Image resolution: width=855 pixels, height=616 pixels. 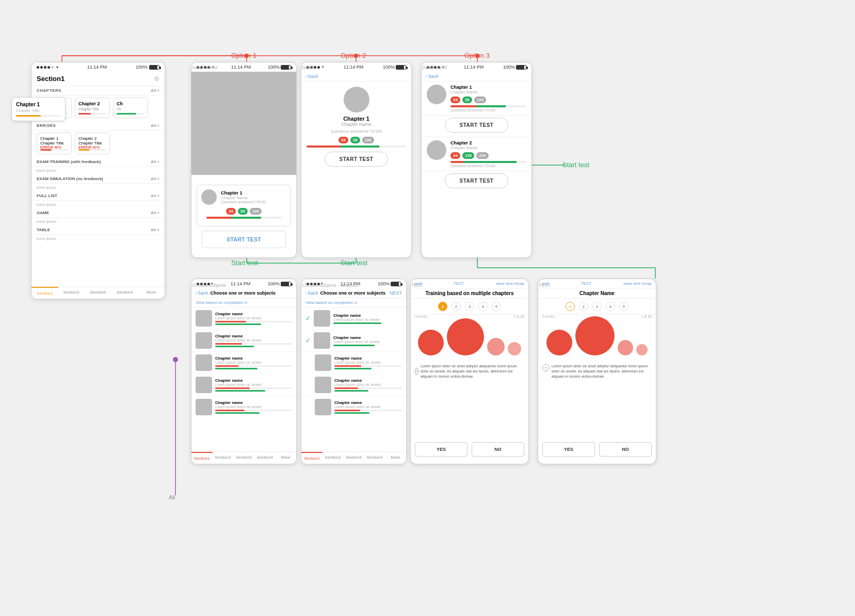 I want to click on tab-more: More, so click(x=151, y=293).